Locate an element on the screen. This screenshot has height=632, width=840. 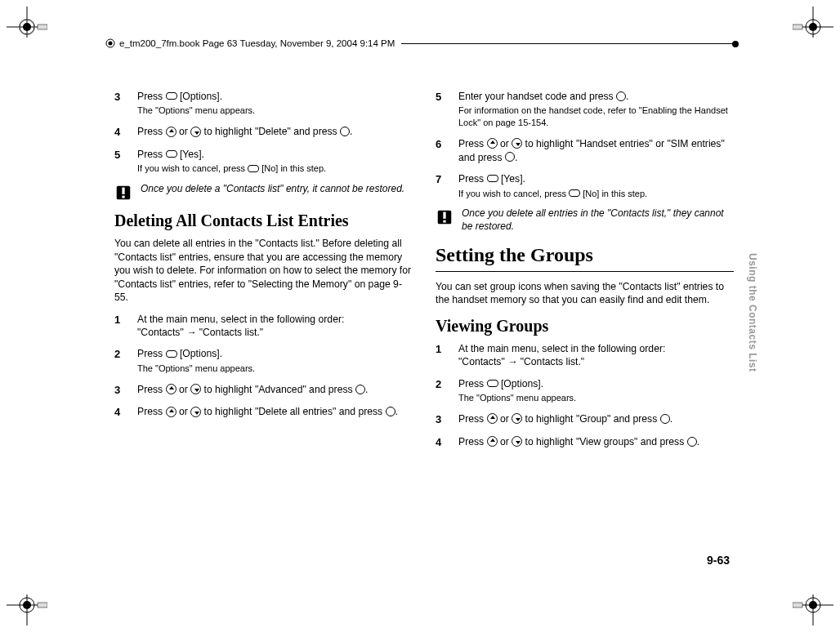
paragraph: You can delete all entries in the "Conta… is located at coordinates (263, 270).